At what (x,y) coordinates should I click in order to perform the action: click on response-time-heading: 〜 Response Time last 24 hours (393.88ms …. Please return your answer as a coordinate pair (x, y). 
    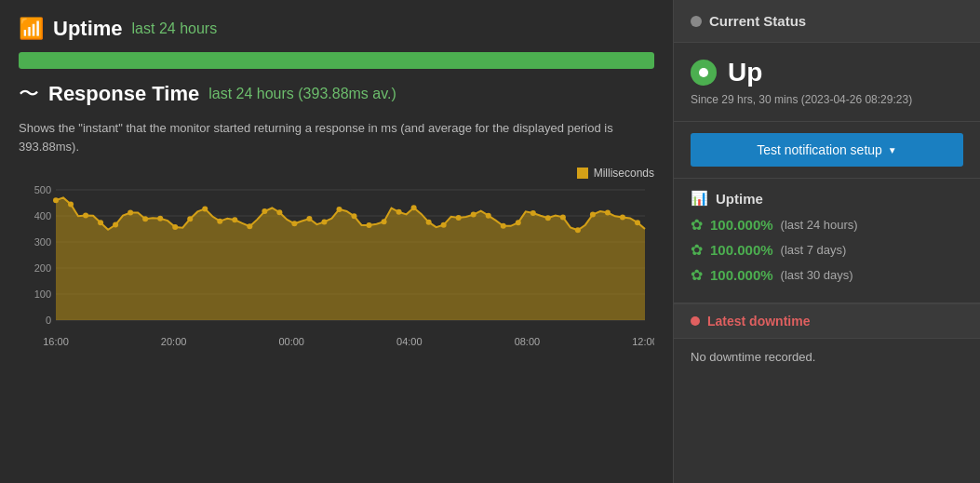
    Looking at the image, I should click on (337, 94).